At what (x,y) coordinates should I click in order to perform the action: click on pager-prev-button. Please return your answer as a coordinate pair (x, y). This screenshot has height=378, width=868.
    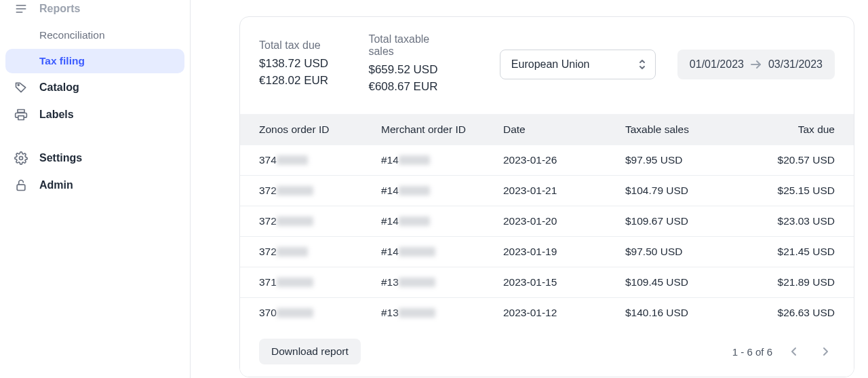
    Looking at the image, I should click on (794, 352).